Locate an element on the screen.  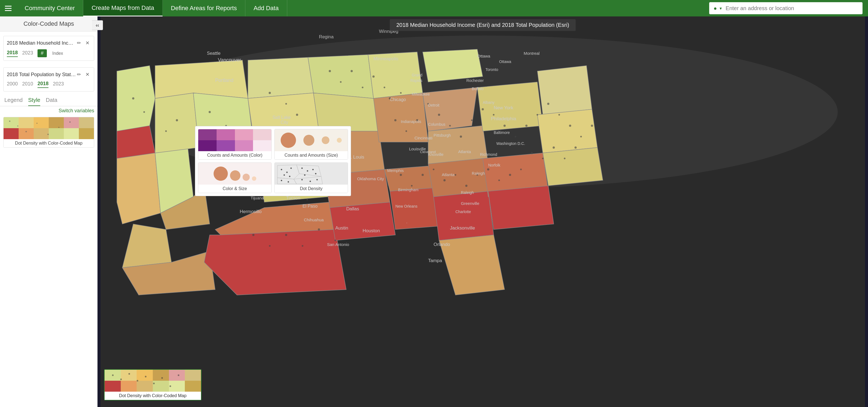
svg-text: Austin is located at coordinates (342, 228).